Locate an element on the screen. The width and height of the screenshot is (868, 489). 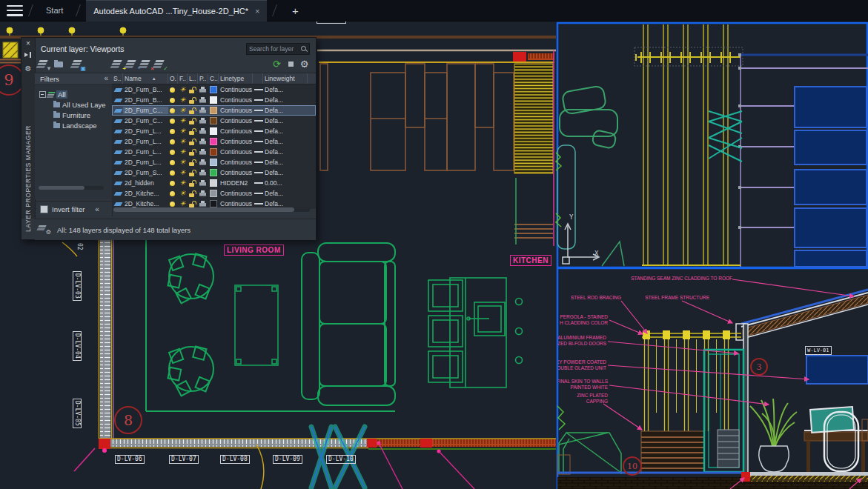
layer-row: 2d_hiddenHIDDEN20.00... is located at coordinates (213, 183).